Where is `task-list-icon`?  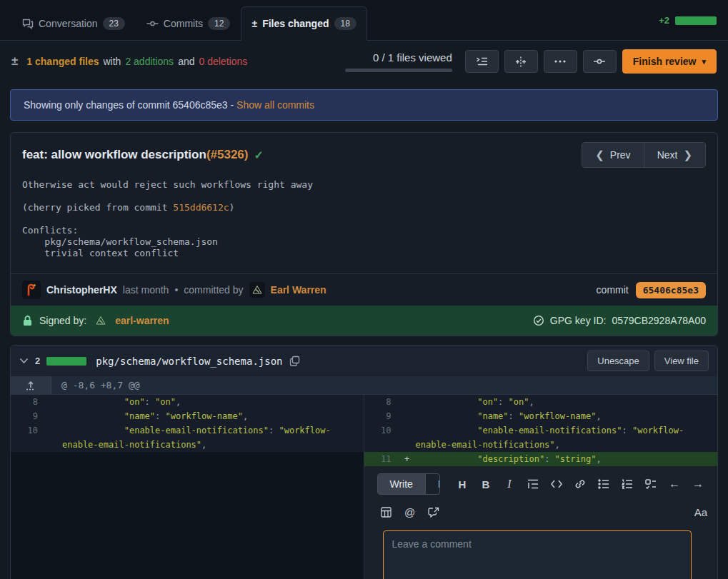 task-list-icon is located at coordinates (651, 484).